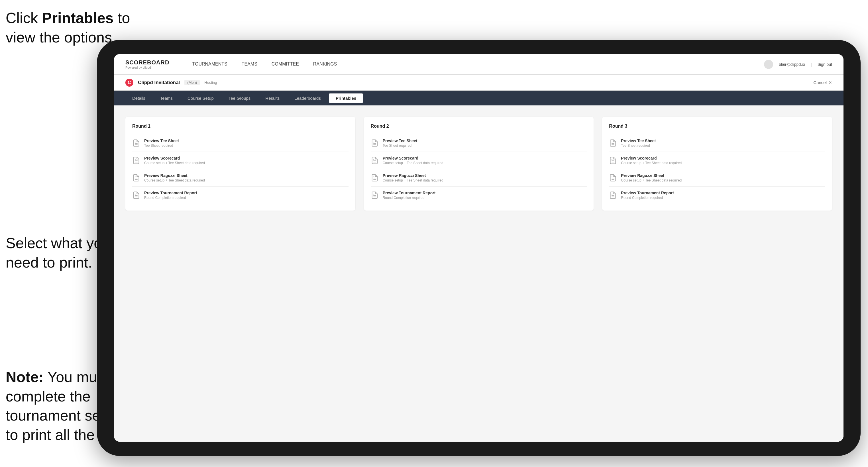  I want to click on print-item-r3-4: Preview Tournament ReportRound Completio…, so click(717, 195).